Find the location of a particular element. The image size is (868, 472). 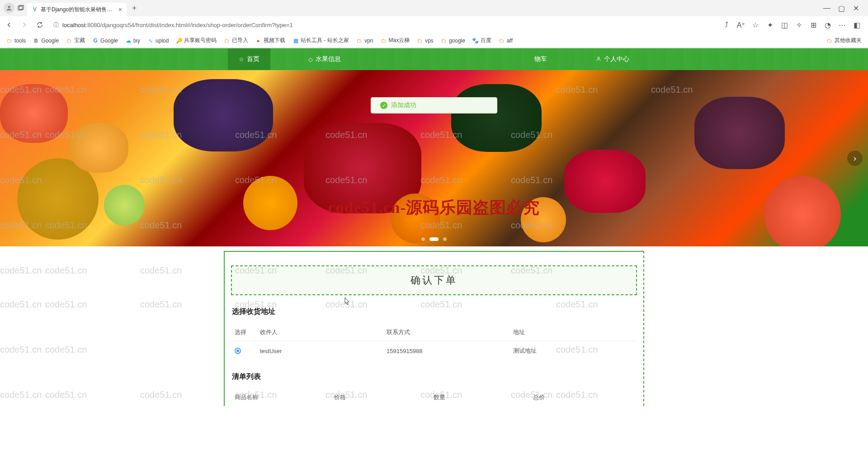

address-contact: 15915915988 is located at coordinates (450, 351).